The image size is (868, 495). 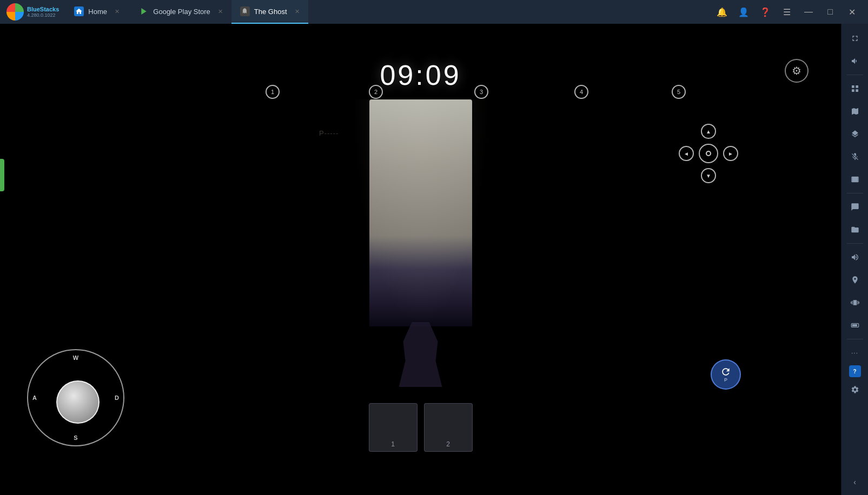 I want to click on map-icon, so click(x=855, y=111).